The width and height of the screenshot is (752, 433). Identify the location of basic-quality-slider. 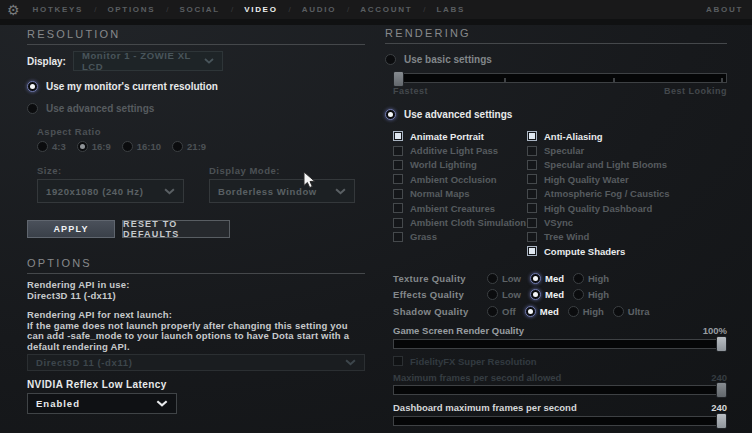
(560, 78).